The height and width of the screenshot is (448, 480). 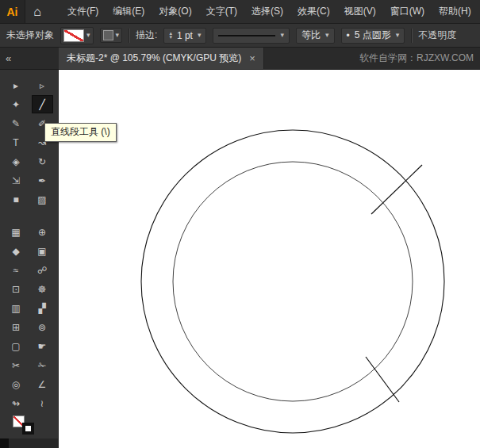 I want to click on tool-column-graph: ▥, so click(x=16, y=308).